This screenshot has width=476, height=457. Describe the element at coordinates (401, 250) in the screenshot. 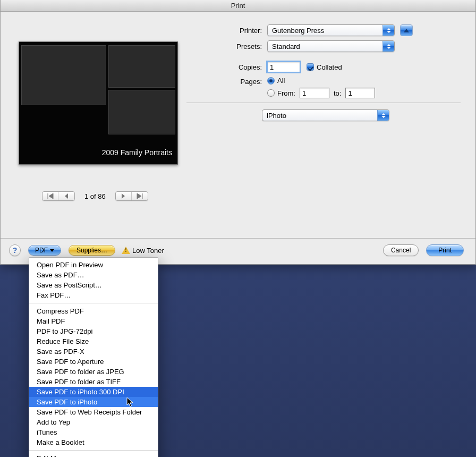

I see `cancel-button: Cancel` at that location.